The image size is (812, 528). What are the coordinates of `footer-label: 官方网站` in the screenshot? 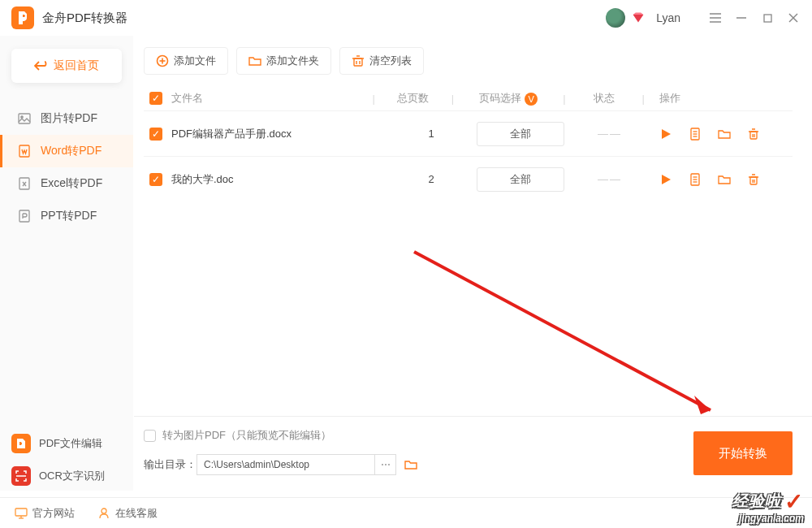 It's located at (54, 513).